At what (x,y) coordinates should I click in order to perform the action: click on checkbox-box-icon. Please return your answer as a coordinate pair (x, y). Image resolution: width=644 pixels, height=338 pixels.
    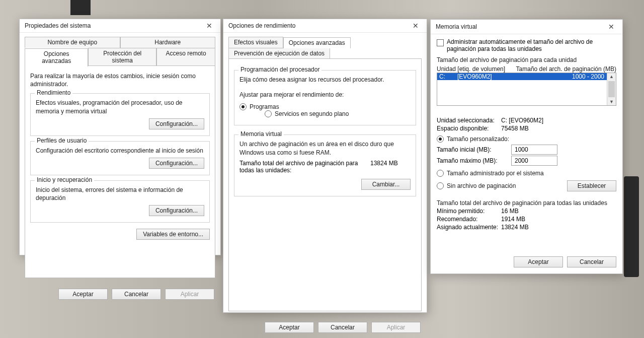
    Looking at the image, I should click on (440, 43).